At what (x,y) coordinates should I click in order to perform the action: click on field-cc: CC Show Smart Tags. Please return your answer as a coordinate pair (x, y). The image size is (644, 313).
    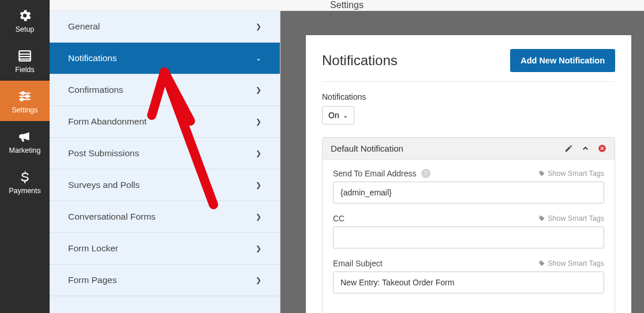
    Looking at the image, I should click on (469, 231).